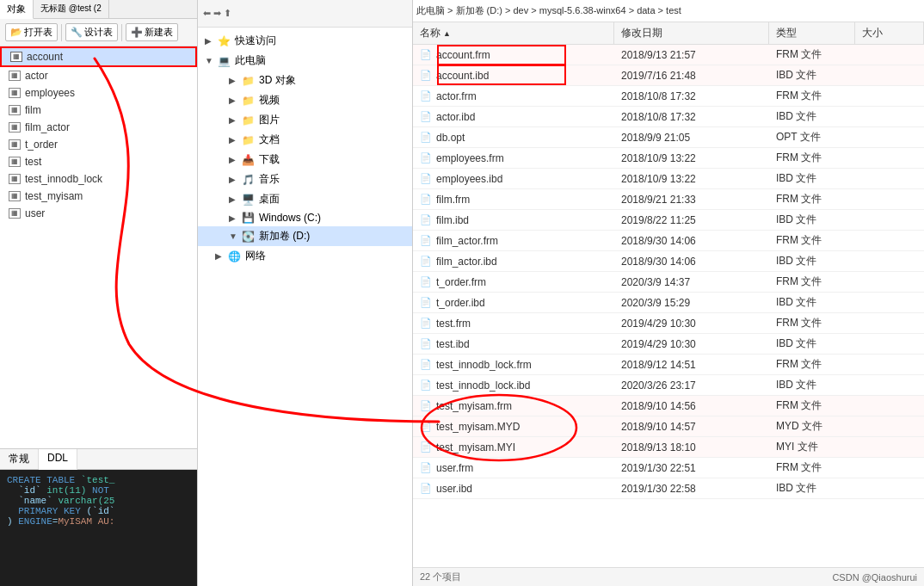 The image size is (924, 586). I want to click on bottom-panel: 常规 DDL CREATE TABLE `test_ `id` int(11) …, so click(98, 517).